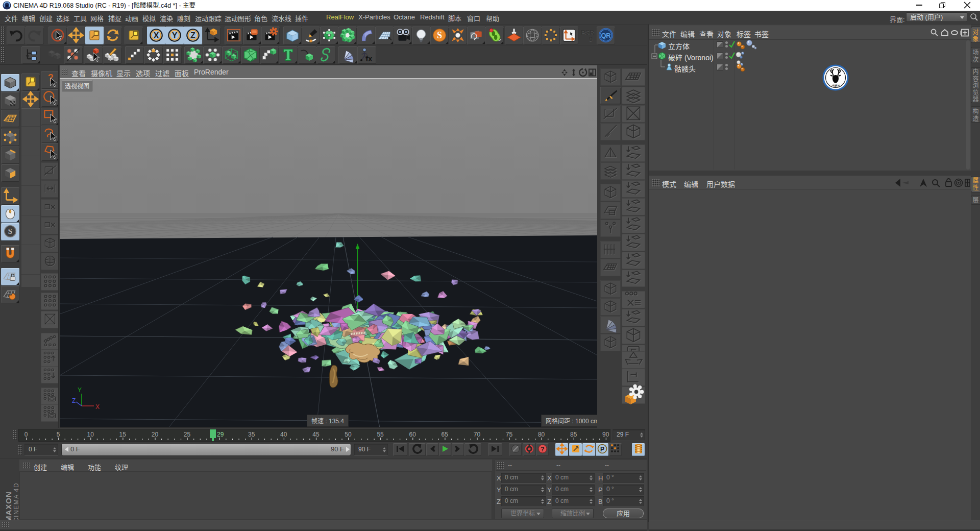 The width and height of the screenshot is (980, 531). Describe the element at coordinates (602, 449) in the screenshot. I see `svg-text: P` at that location.